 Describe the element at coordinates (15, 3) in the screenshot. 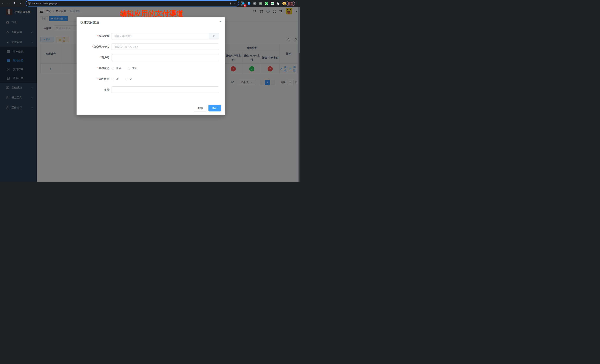

I see `reload-icon: ↻` at that location.